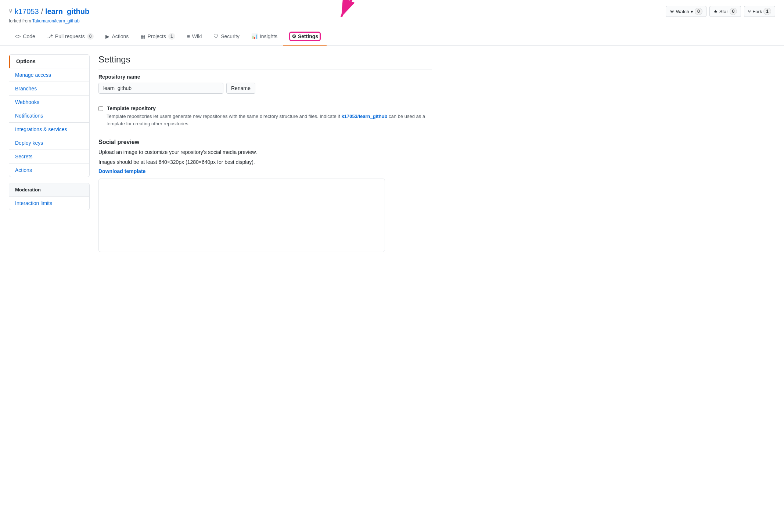  What do you see at coordinates (56, 21) in the screenshot?
I see `forked-from-link: Takumaron/learn_github` at bounding box center [56, 21].